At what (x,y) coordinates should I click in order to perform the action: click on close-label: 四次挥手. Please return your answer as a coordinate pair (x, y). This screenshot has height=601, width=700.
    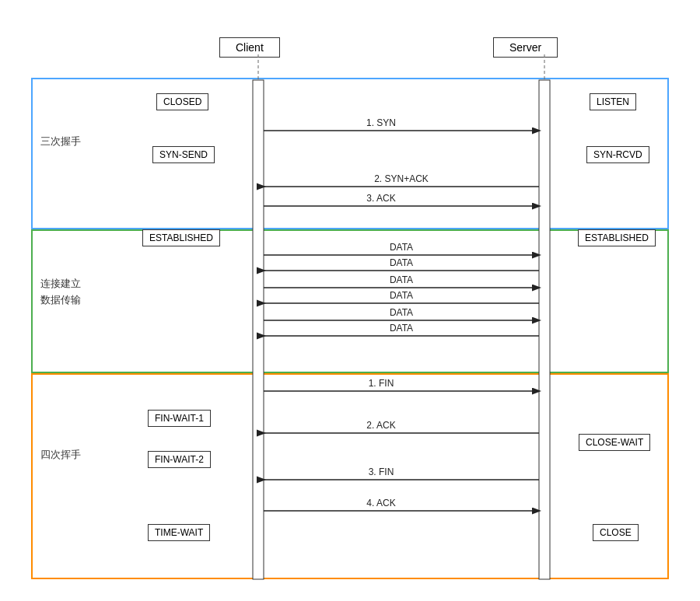
    Looking at the image, I should click on (61, 455).